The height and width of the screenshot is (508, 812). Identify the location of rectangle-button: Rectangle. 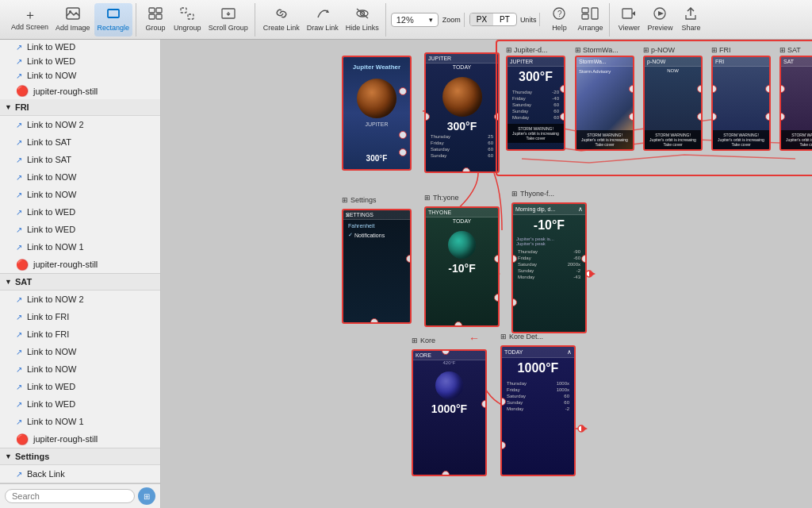
(114, 20).